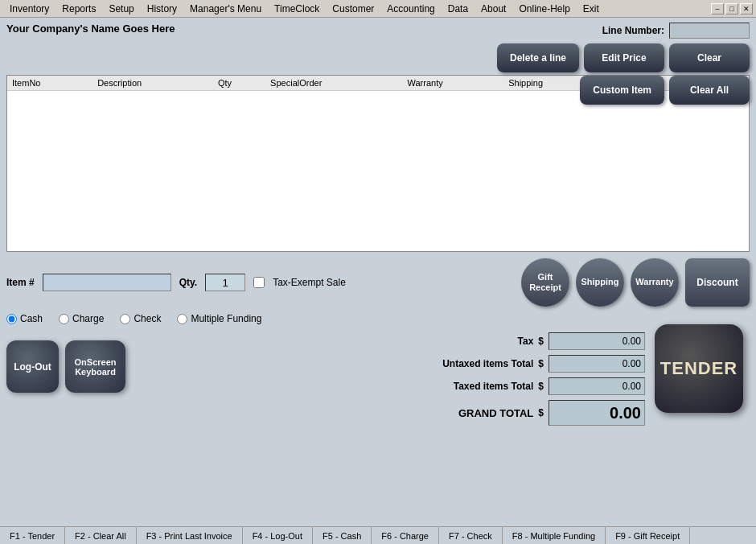 The width and height of the screenshot is (756, 544). What do you see at coordinates (469, 386) in the screenshot?
I see `taxed-label: Taxed items Total` at bounding box center [469, 386].